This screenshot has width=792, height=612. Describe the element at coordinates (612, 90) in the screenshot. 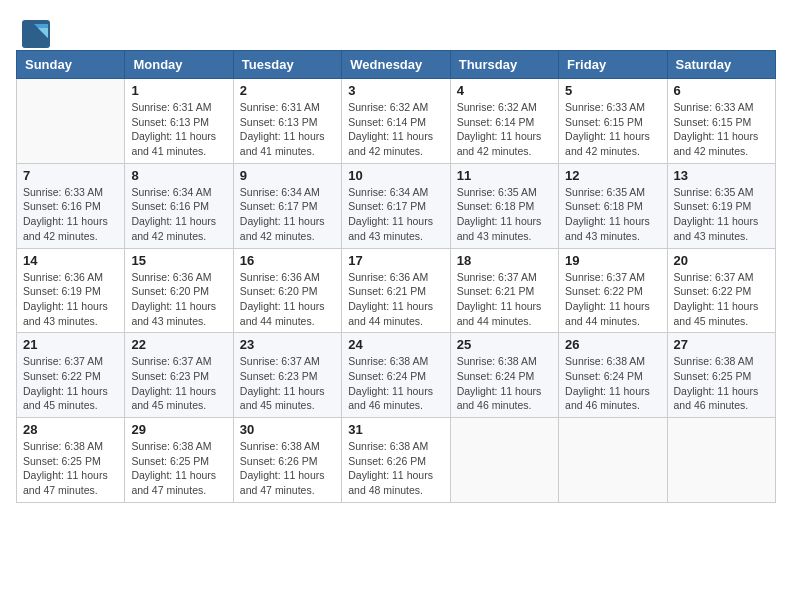

I see `day-number: 5` at that location.